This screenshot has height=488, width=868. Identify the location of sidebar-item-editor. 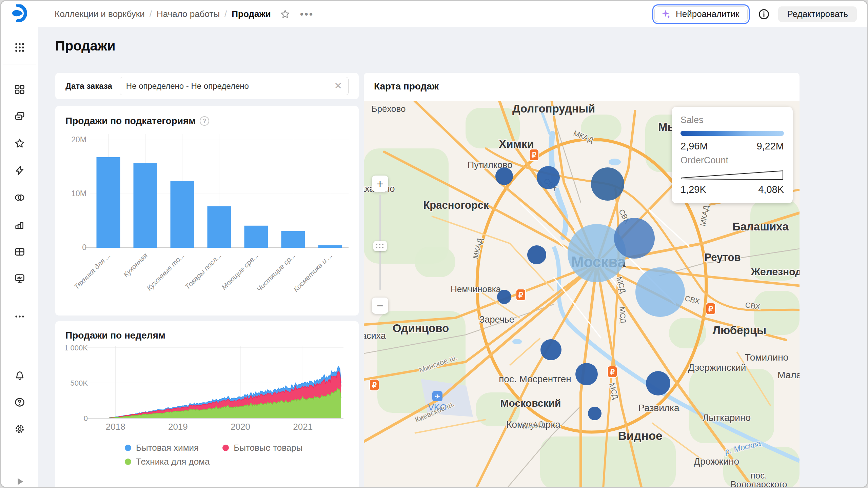
(20, 170).